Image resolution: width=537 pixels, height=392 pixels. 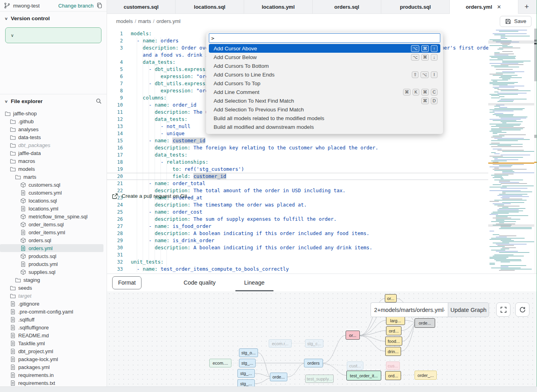 What do you see at coordinates (53, 367) in the screenshot?
I see `file-tree-item-packages-yml: packages.yml` at bounding box center [53, 367].